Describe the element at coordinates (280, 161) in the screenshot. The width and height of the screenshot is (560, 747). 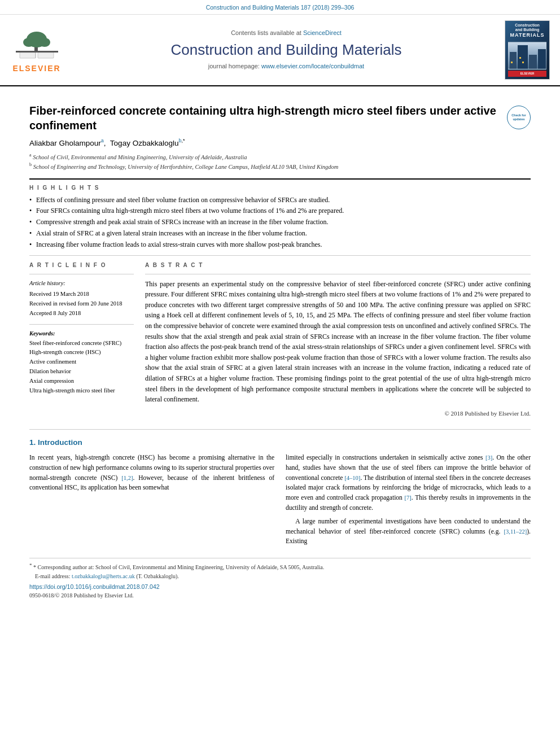
I see `affiliations: a School of Civil, Environmental and Min…` at that location.